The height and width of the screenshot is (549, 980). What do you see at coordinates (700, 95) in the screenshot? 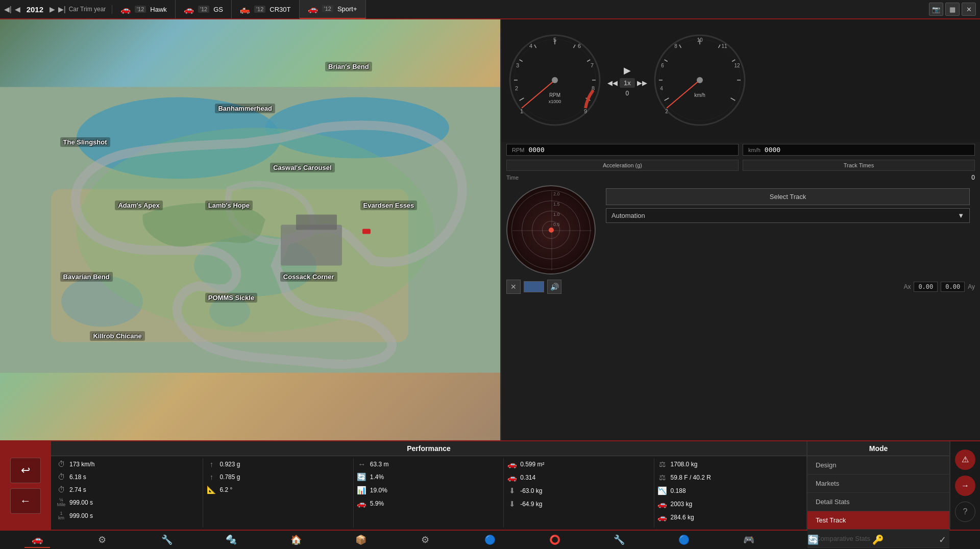
I see `svg-text: km/h` at bounding box center [700, 95].